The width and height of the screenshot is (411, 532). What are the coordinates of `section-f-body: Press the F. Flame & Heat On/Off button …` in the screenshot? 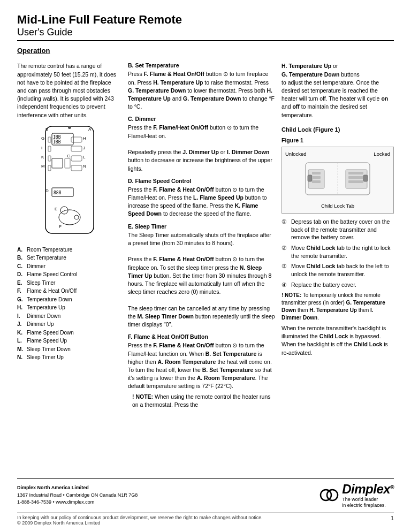 It's located at (201, 366).